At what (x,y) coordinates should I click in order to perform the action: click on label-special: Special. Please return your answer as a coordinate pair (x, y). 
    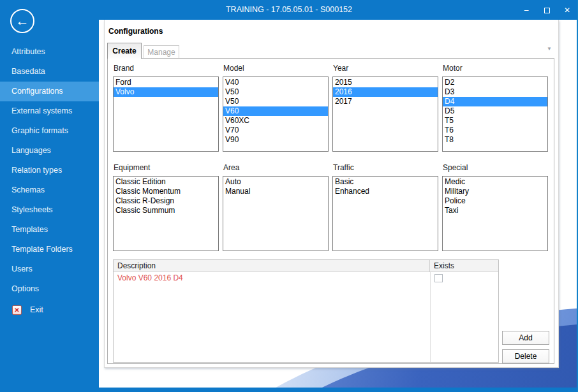
    Looking at the image, I should click on (456, 168).